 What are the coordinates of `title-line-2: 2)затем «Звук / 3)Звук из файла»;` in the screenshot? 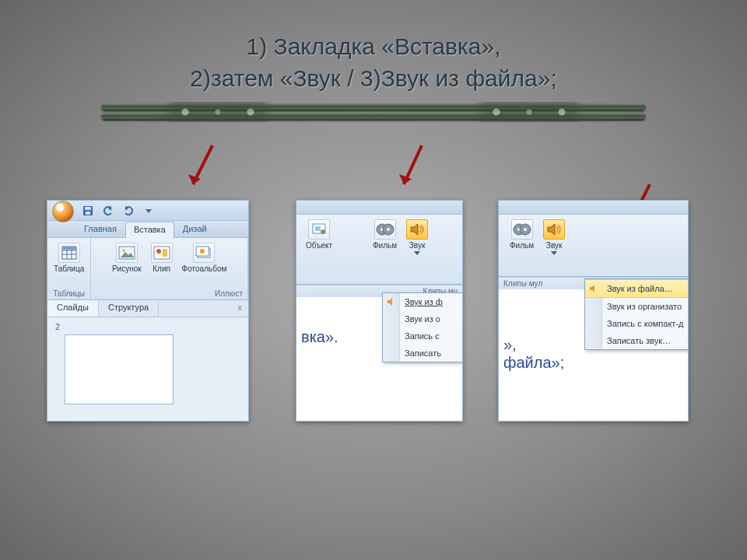 It's located at (374, 78).